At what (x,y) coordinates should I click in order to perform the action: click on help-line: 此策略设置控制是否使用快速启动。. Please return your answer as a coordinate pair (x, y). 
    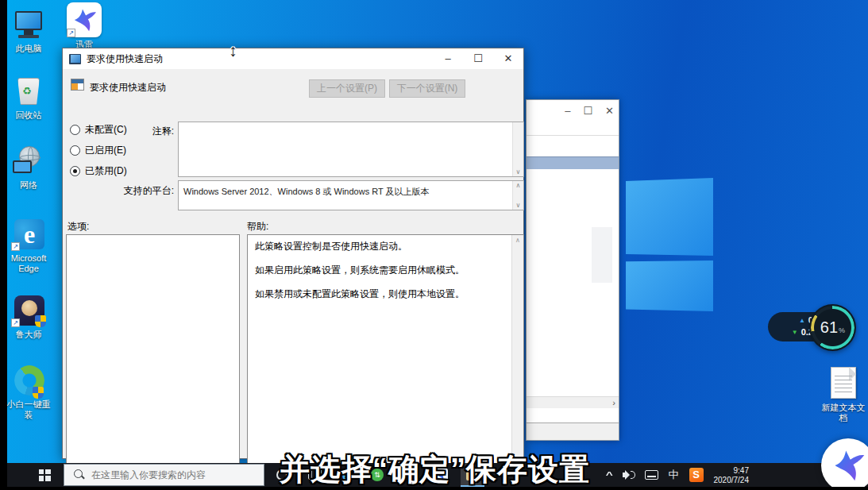
    Looking at the image, I should click on (380, 246).